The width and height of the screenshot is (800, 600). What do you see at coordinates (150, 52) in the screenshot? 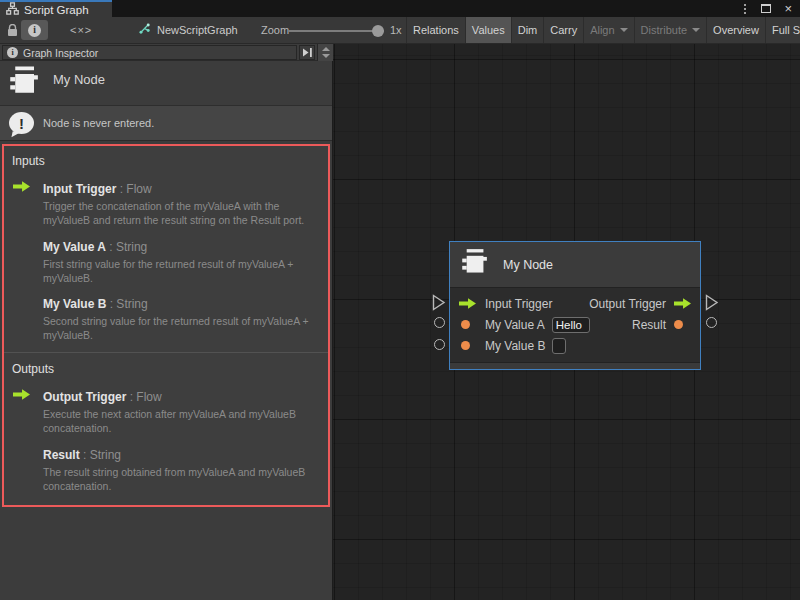
I see `inspector-title-box: i Graph Inspector` at bounding box center [150, 52].